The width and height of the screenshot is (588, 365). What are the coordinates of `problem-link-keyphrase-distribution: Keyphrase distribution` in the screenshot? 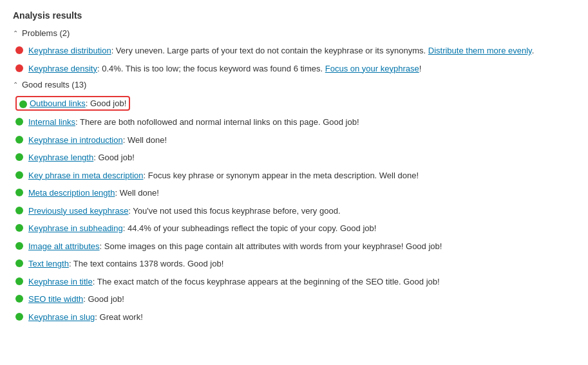 It's located at (70, 50).